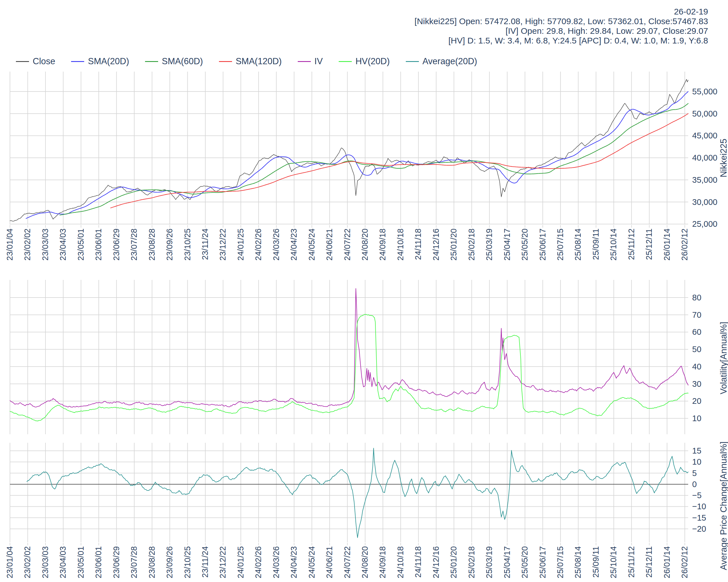  What do you see at coordinates (699, 529) in the screenshot?
I see `y-tick-label: −20` at bounding box center [699, 529].